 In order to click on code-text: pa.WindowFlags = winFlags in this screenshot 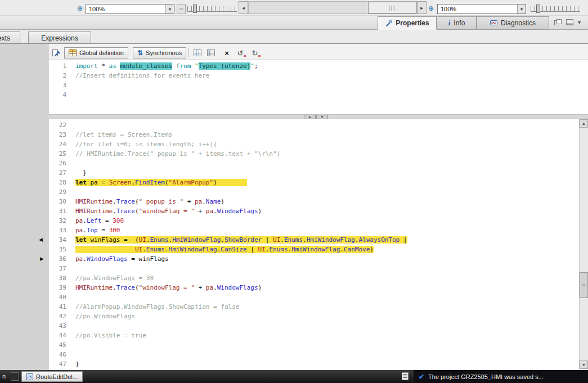, I will do `click(122, 259)`.